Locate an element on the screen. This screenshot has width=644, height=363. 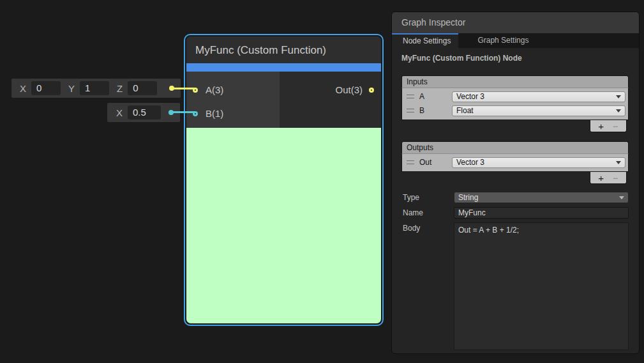
node-title: MyFunc (Custom Function) is located at coordinates (283, 50).